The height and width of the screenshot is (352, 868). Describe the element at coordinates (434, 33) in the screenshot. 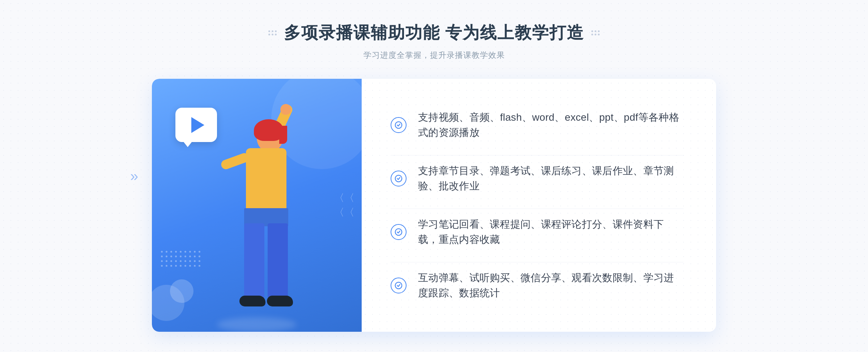

I see `title-row: 多项录播课辅助功能 专为线上教学打造` at that location.